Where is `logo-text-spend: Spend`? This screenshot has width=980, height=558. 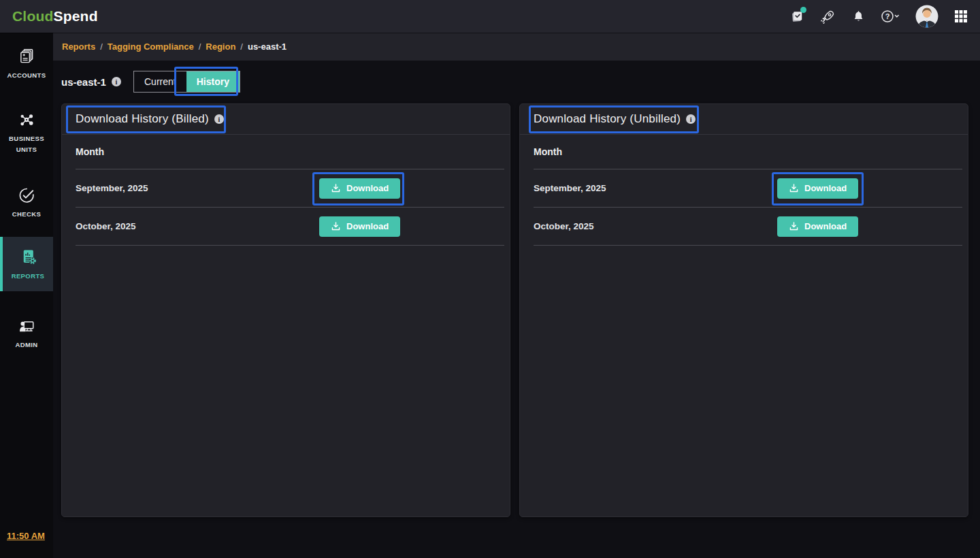
logo-text-spend: Spend is located at coordinates (75, 16).